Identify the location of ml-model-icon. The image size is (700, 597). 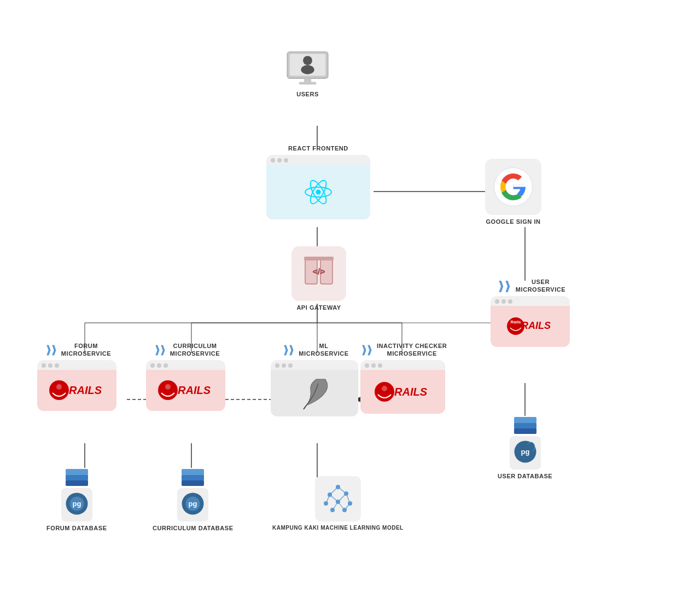
(338, 498).